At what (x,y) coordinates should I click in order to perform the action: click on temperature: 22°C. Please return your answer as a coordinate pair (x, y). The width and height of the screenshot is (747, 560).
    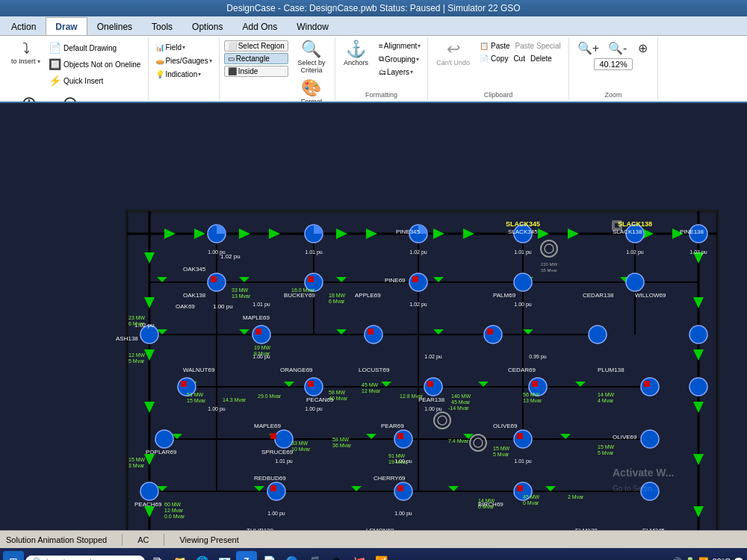
    Looking at the image, I should click on (722, 559).